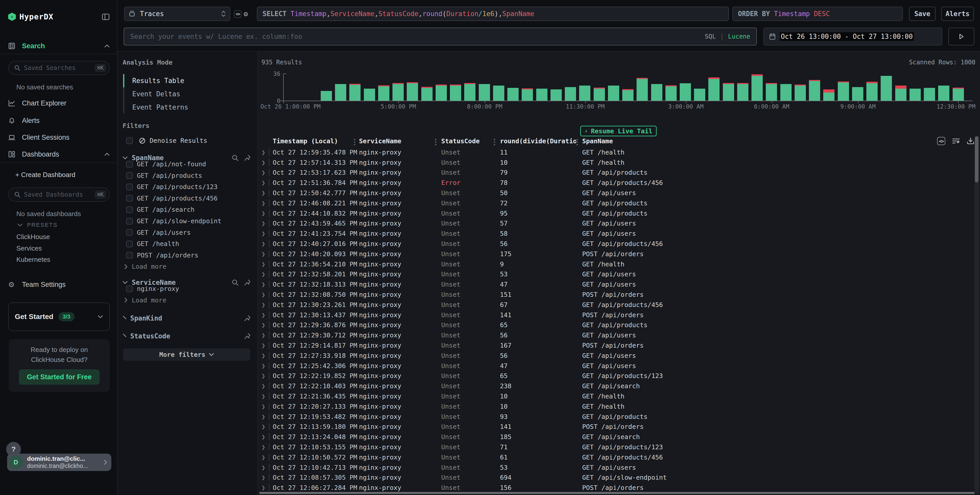 This screenshot has width=980, height=495. What do you see at coordinates (616, 183) in the screenshot?
I see `table-row: ❯Oct 27 12:51:36.784 PMnginx-proxyError7…` at bounding box center [616, 183].